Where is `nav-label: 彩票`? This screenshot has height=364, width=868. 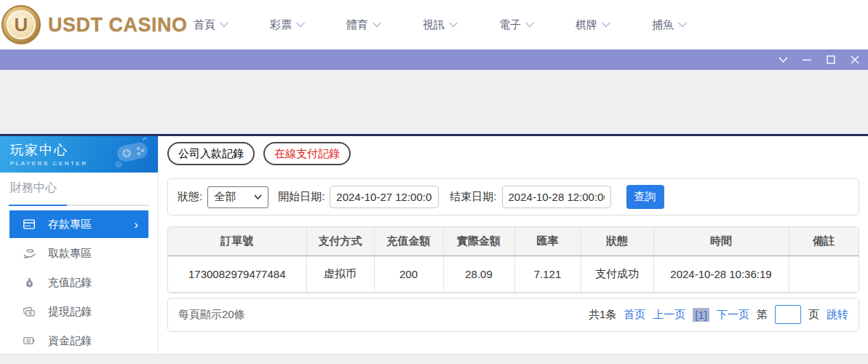
nav-label: 彩票 is located at coordinates (281, 25).